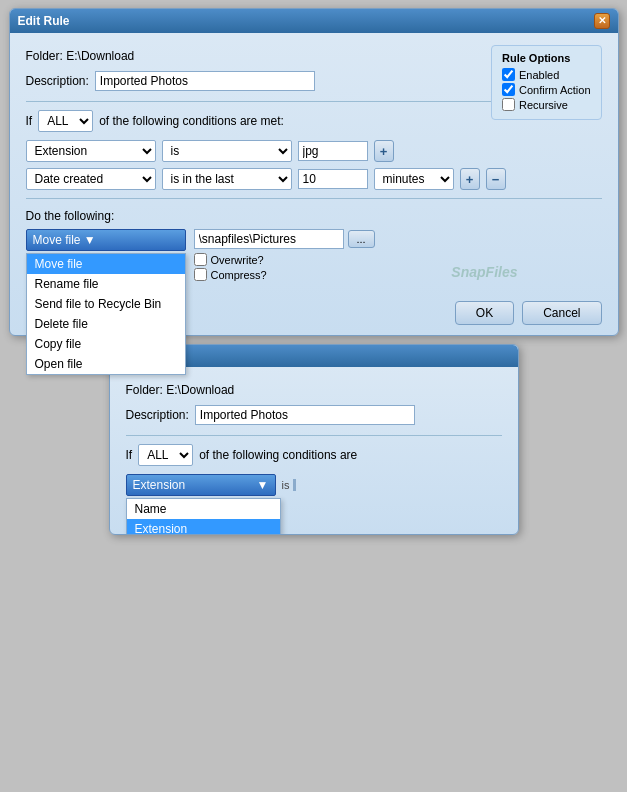 The width and height of the screenshot is (627, 792). I want to click on dest-row: ... Overwrite? Compress?, so click(284, 255).